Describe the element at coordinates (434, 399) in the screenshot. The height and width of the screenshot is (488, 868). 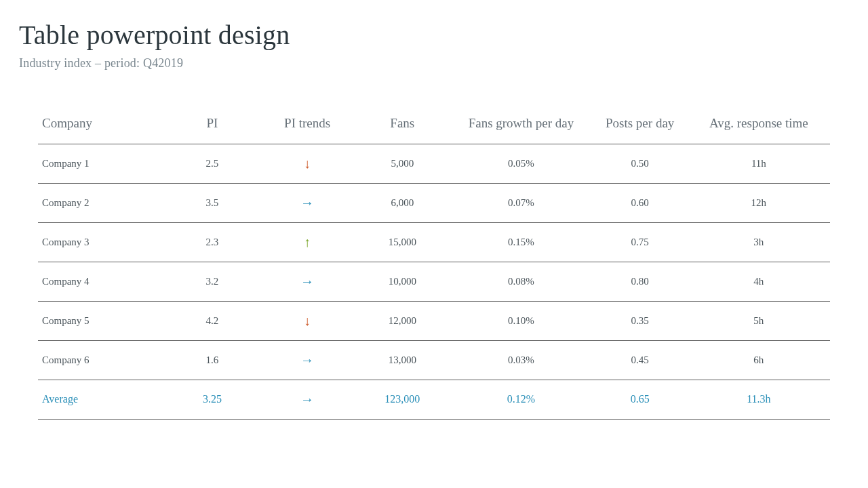
I see `table-row-average: Average3.25→123,0000.12%0.6511.3h` at that location.